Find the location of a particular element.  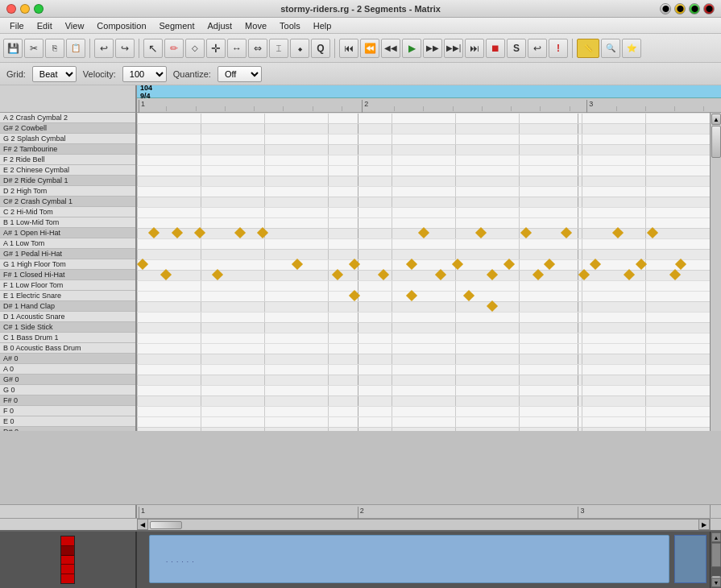

solo-icon: S is located at coordinates (516, 48).